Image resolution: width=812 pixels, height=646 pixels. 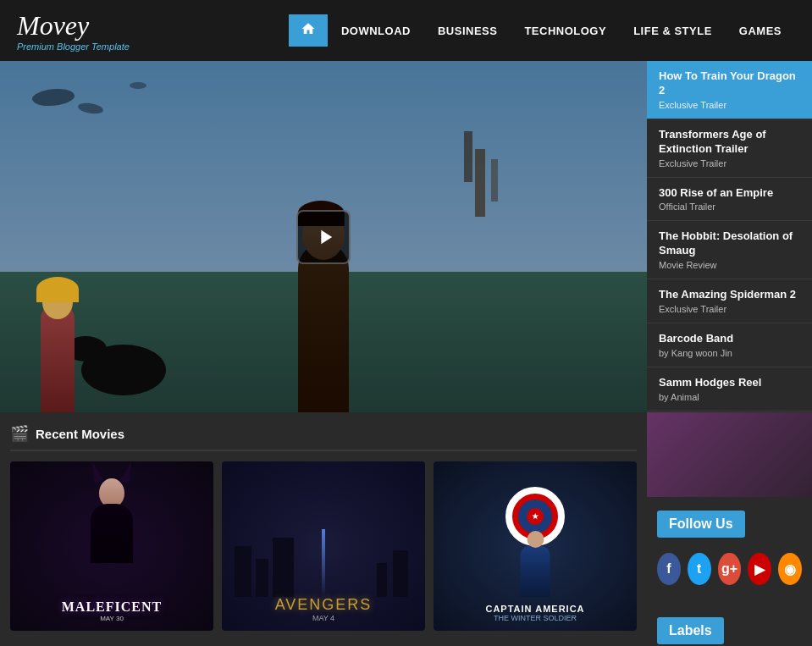 I want to click on playlist-subtitle-5: by Kang woon Jin, so click(x=730, y=353).